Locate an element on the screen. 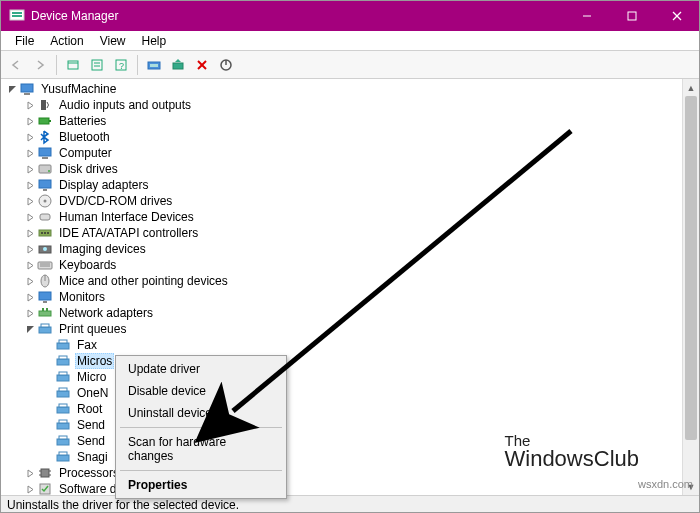 The height and width of the screenshot is (513, 700). back-button is located at coordinates (16, 65).